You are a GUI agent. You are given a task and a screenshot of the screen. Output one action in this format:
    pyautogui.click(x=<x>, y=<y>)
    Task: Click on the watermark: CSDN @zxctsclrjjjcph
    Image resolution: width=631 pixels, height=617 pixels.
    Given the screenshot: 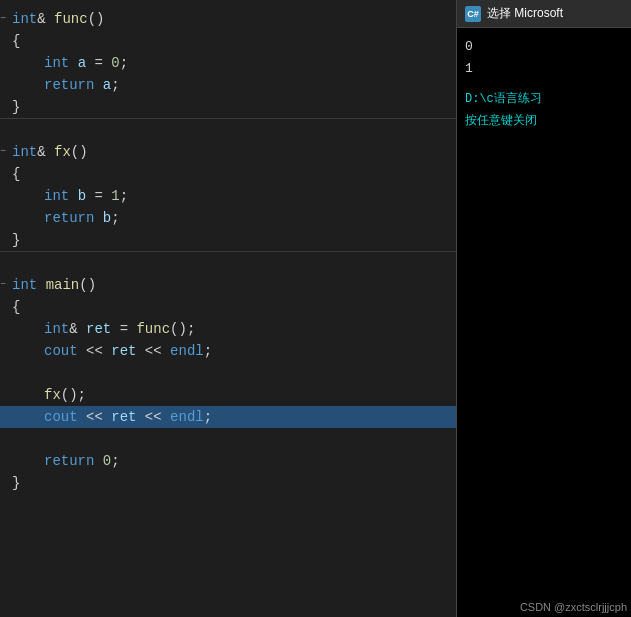 What is the action you would take?
    pyautogui.click(x=574, y=607)
    